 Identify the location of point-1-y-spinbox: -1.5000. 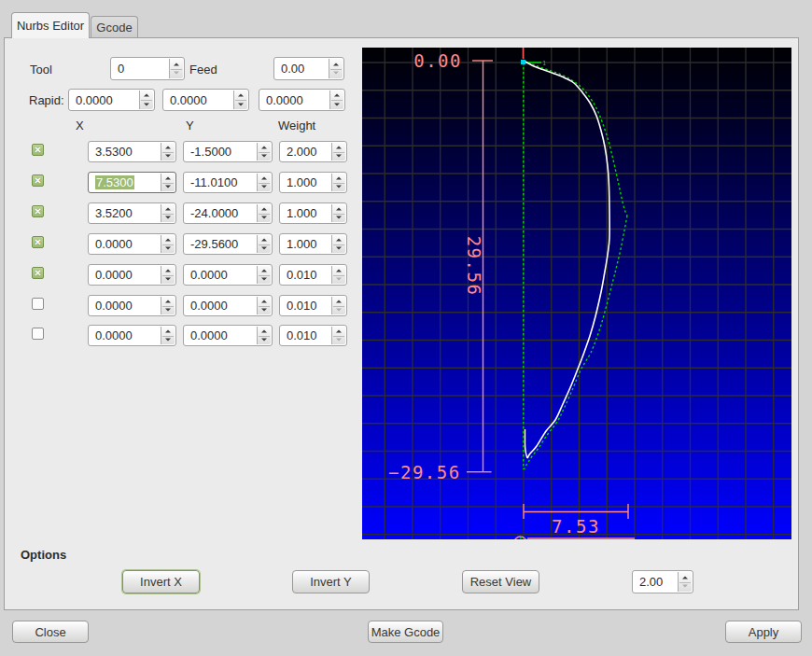
(228, 151).